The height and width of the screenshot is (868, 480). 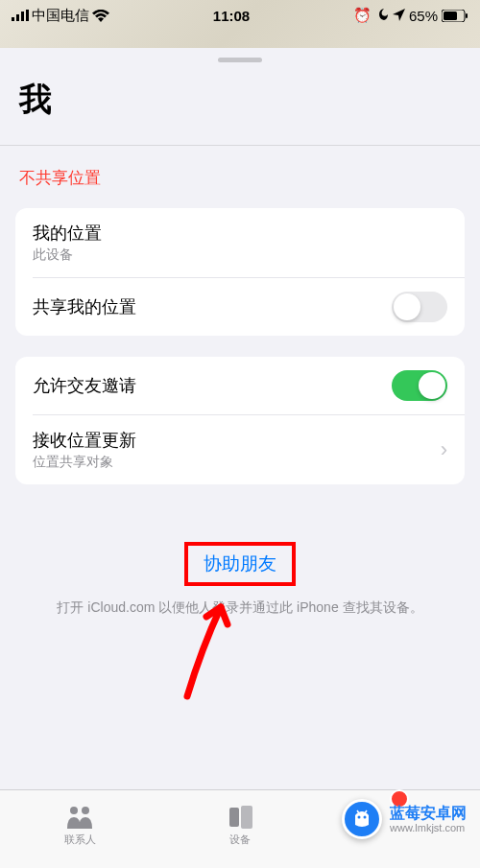 I want to click on tab-devices-label: 设备, so click(x=240, y=840).